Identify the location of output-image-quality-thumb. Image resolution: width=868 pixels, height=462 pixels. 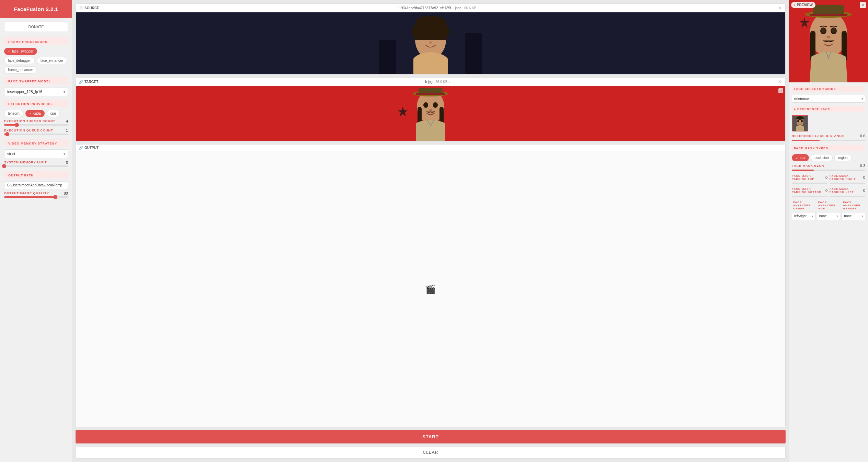
(55, 197).